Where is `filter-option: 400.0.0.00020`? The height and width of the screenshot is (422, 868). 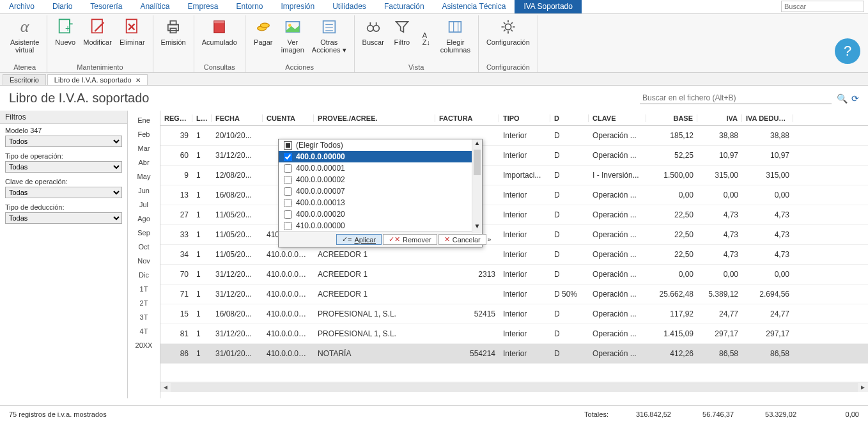
filter-option: 400.0.0.00020 is located at coordinates (380, 214).